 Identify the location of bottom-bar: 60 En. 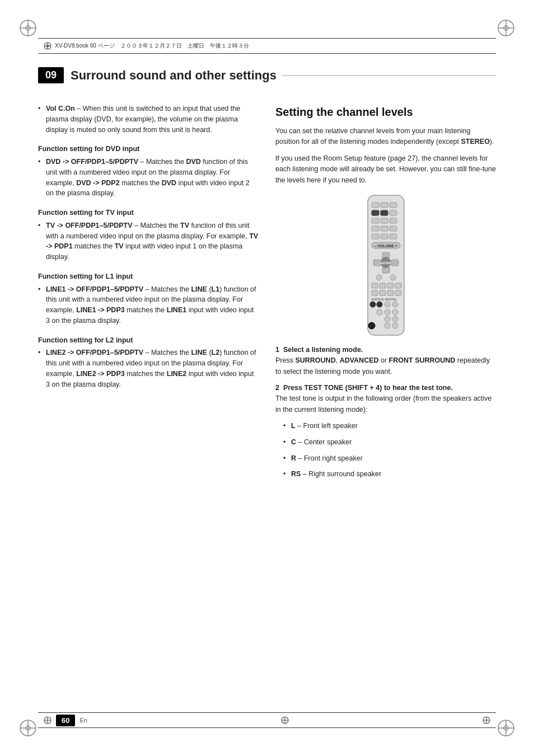
(267, 720).